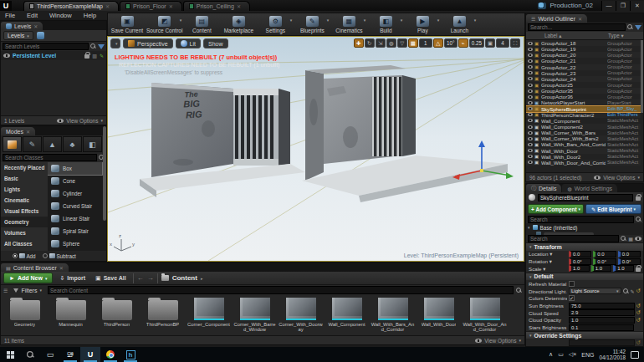 The height and width of the screenshot is (362, 644). I want to click on tab-world-outliner: ☰ World Outliner ✕, so click(557, 18).